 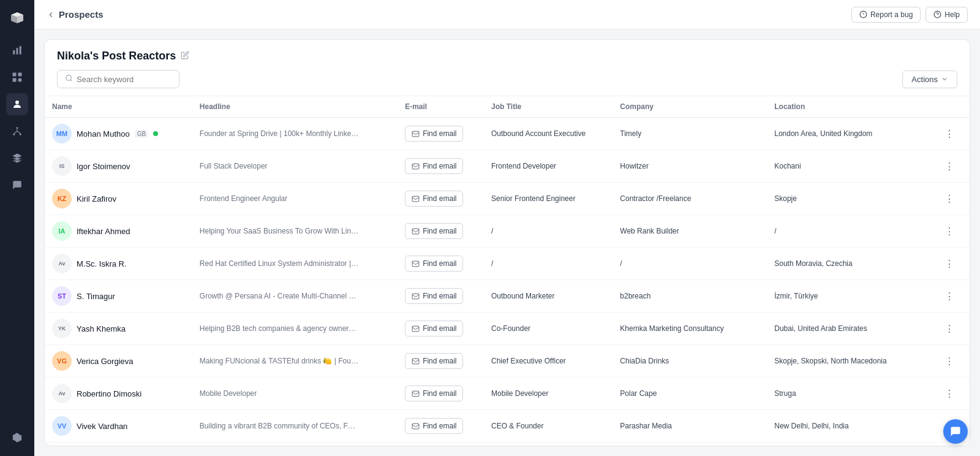 I want to click on job-cell-4: /, so click(x=548, y=264).